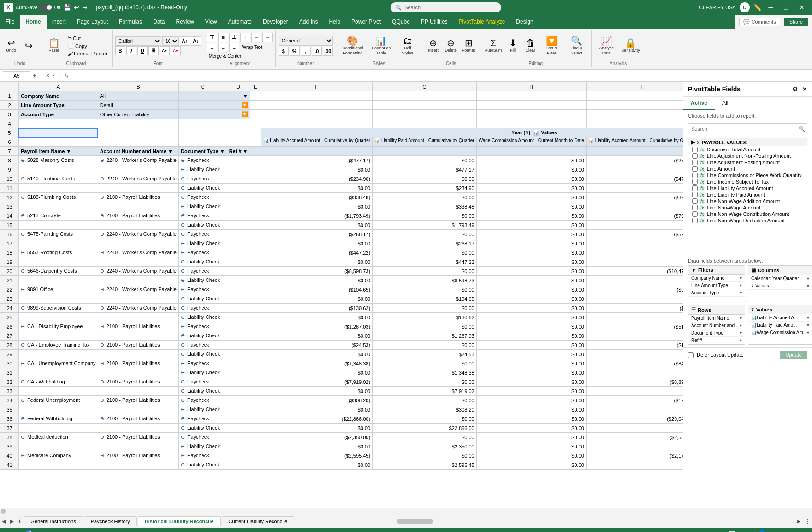 This screenshot has height=532, width=812. Describe the element at coordinates (12, 521) in the screenshot. I see `tab-scroll-right-button: ▶` at that location.